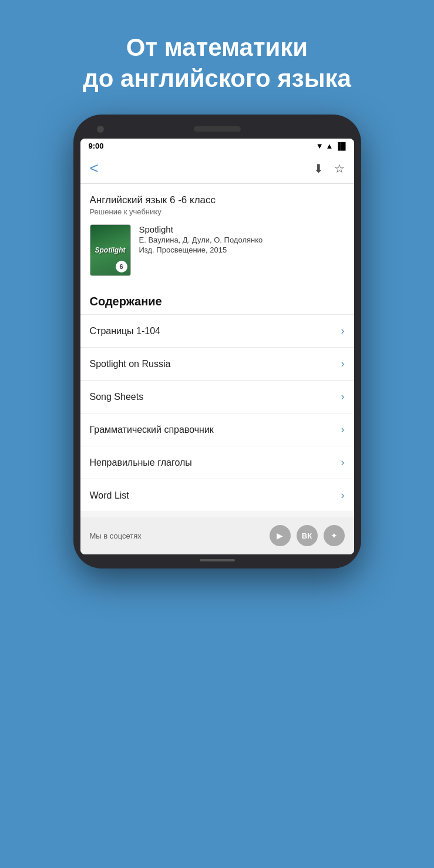 This screenshot has height=868, width=434. Describe the element at coordinates (217, 364) in the screenshot. I see `menu-item-spotlight: Spotlight on Russia ›` at that location.